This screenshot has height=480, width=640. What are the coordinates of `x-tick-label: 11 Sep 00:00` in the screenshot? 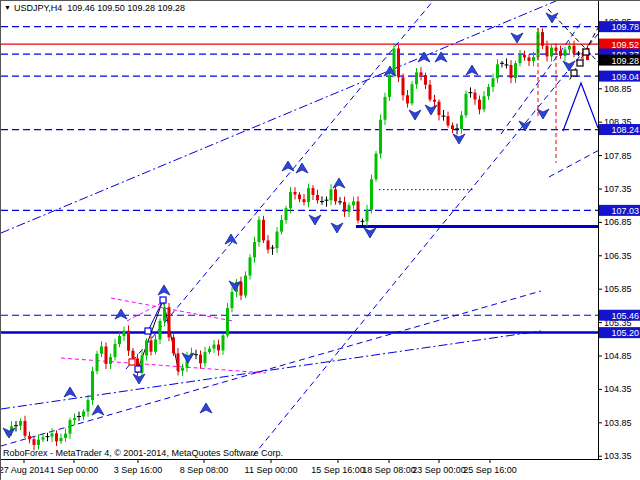 It's located at (272, 470).